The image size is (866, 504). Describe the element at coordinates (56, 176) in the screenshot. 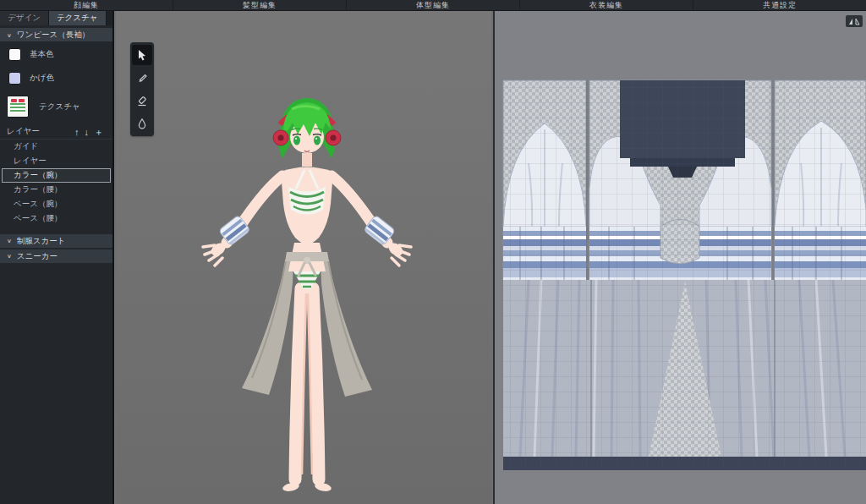

I see `layer-item-color-arm: カラー（腕）` at that location.